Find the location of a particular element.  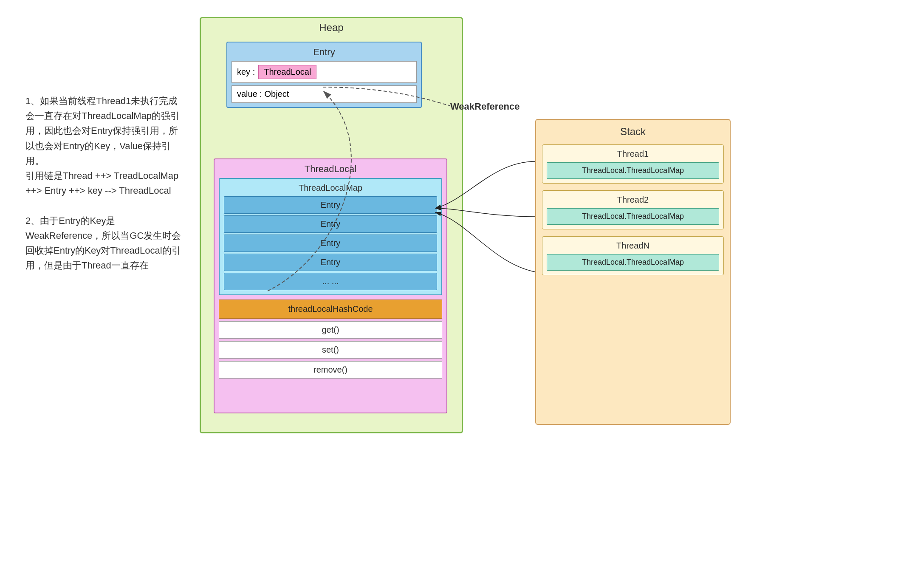

threadn-name: ThreadN is located at coordinates (633, 246).